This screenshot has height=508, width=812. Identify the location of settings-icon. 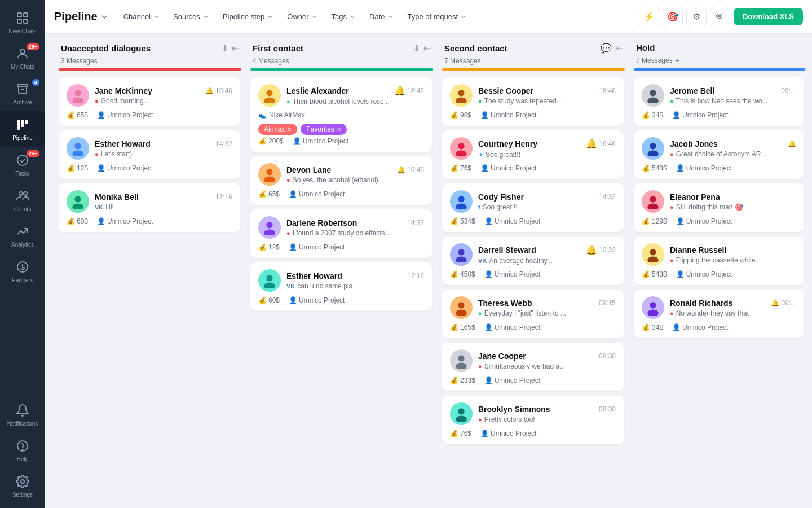
(23, 481).